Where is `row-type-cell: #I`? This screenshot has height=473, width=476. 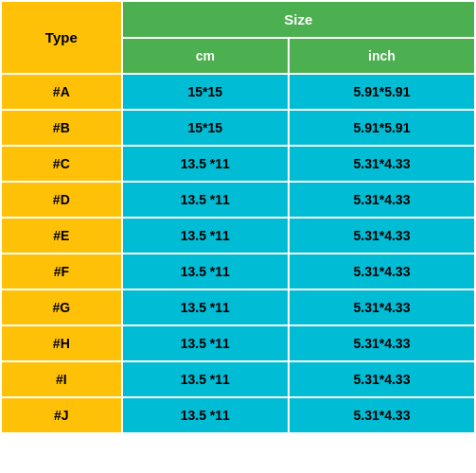 row-type-cell: #I is located at coordinates (62, 379).